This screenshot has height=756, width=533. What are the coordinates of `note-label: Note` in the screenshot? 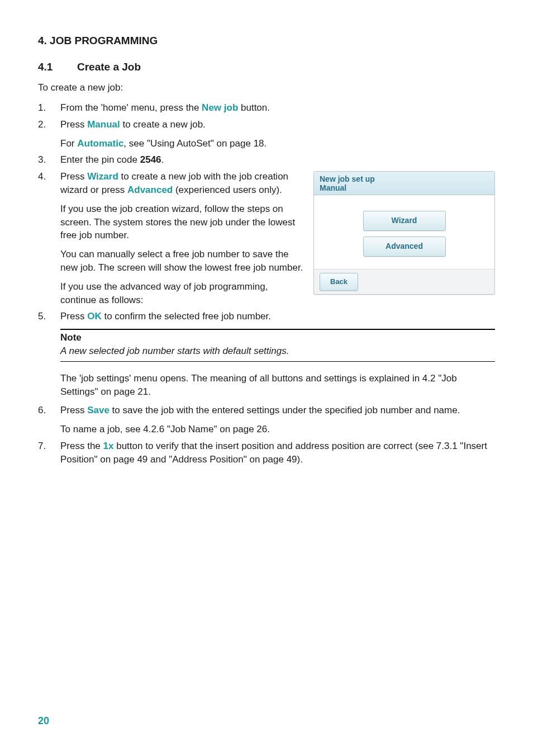 It's located at (278, 338).